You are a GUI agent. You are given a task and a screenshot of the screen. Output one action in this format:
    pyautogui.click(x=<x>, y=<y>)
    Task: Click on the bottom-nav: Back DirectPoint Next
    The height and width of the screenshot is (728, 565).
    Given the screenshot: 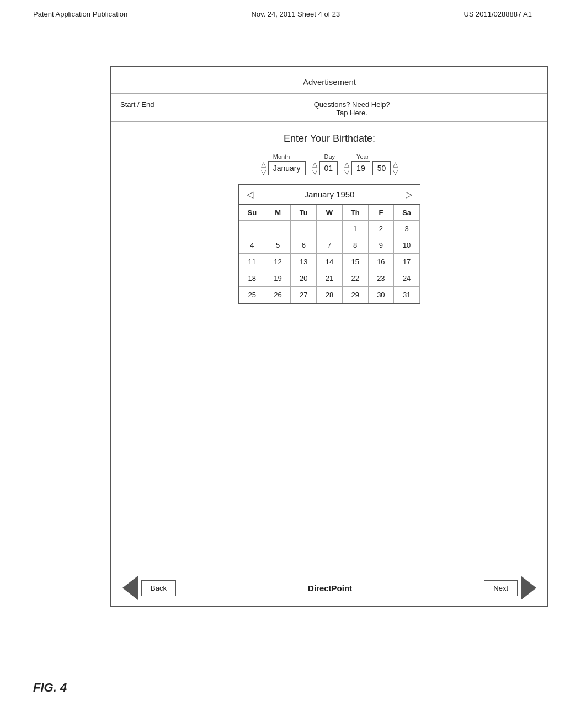 What is the action you would take?
    pyautogui.click(x=329, y=586)
    